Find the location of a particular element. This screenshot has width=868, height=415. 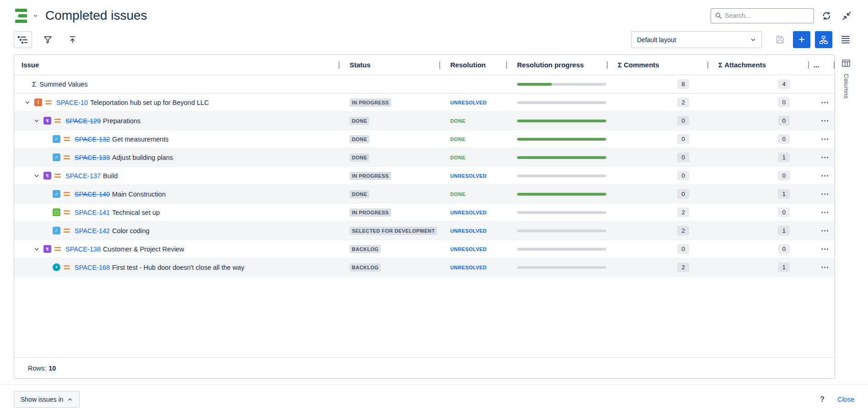

hierarchy-view-icon is located at coordinates (824, 39).